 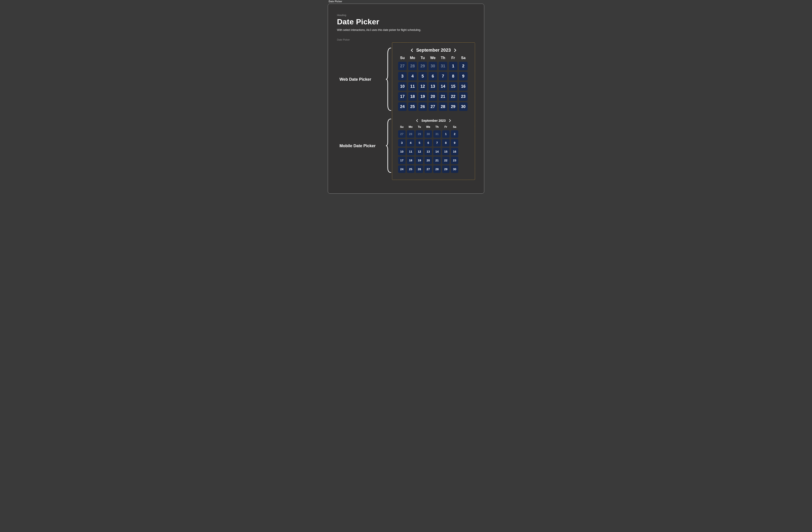 What do you see at coordinates (433, 146) in the screenshot?
I see `mobile-calendar: September 2023 SuMoTuWeThFrSa 2728293031…` at bounding box center [433, 146].